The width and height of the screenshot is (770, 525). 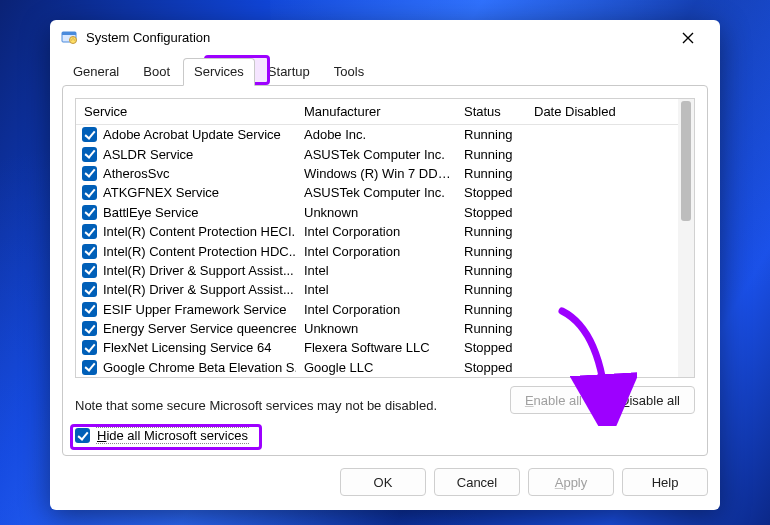 What do you see at coordinates (377, 328) in the screenshot?
I see `table-row: Energy Server Service queencreekUnknownR…` at bounding box center [377, 328].